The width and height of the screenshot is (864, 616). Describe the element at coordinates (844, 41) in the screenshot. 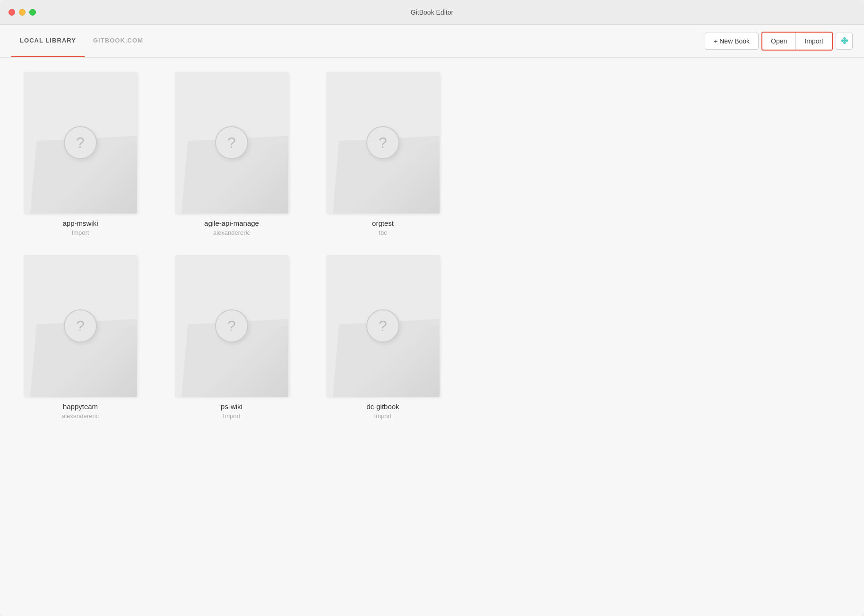

I see `plugin-icon: ✤` at that location.